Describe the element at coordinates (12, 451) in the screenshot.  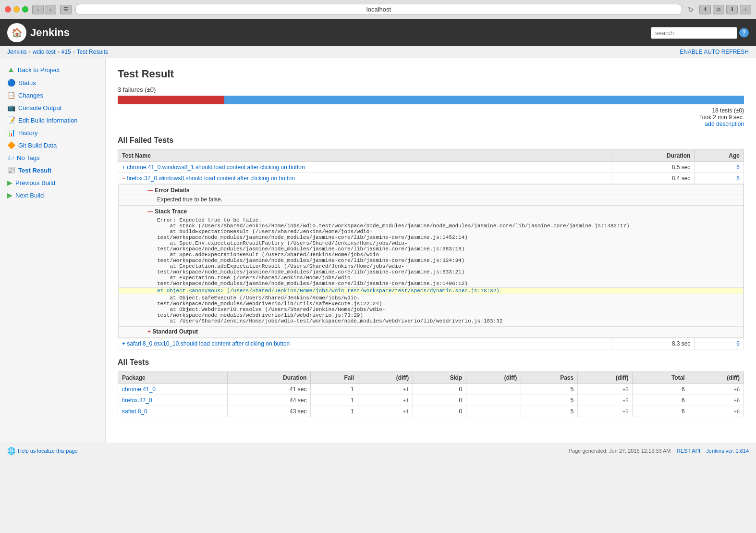
I see `footer-icon: 🌐` at that location.